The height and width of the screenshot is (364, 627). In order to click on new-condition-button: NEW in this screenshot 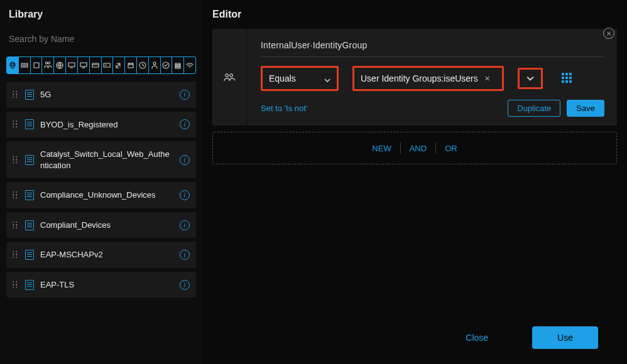, I will do `click(381, 148)`.